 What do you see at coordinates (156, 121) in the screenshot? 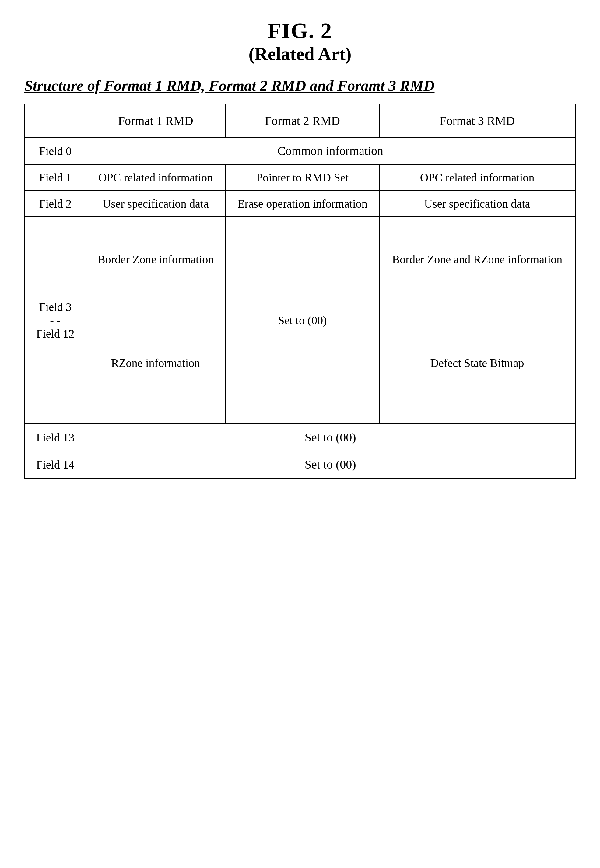
I see `header-col1: Format 1 RMD` at bounding box center [156, 121].